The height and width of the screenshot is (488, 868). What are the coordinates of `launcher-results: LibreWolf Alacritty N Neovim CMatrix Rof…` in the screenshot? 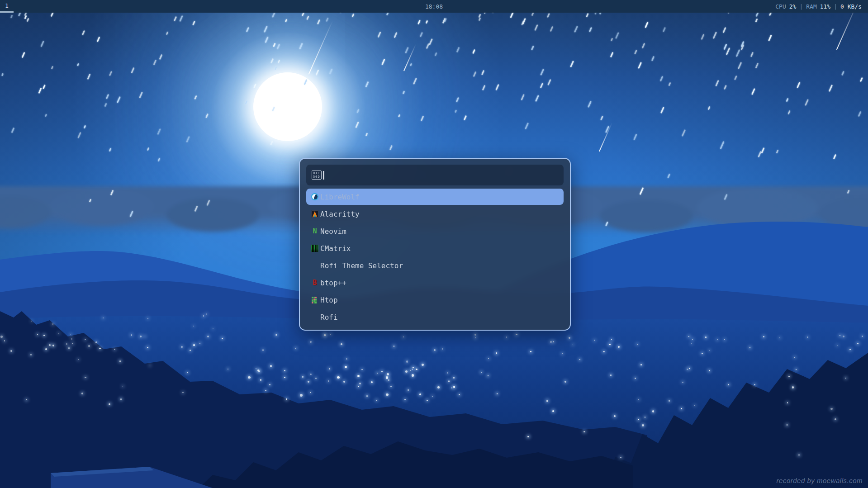 It's located at (435, 257).